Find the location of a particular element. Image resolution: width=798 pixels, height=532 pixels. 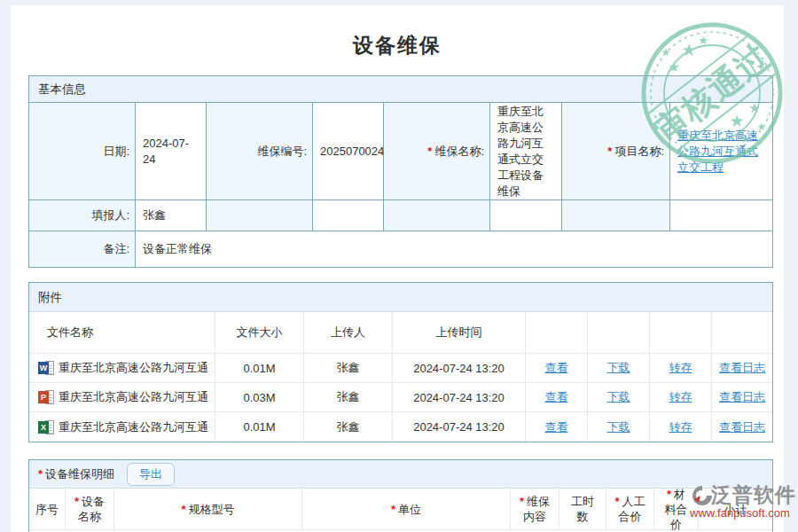

col-spec-model: *规格型号 is located at coordinates (208, 509).